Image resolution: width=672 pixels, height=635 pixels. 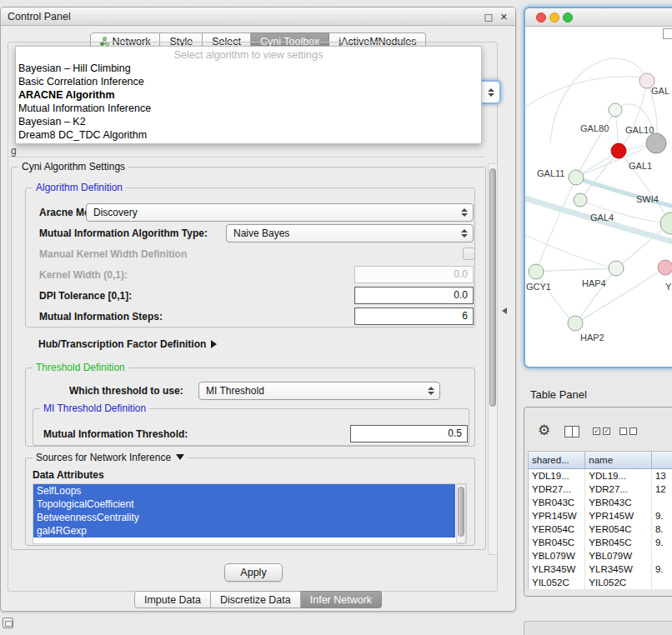 I want to click on network-node-label: GAL, so click(x=660, y=91).